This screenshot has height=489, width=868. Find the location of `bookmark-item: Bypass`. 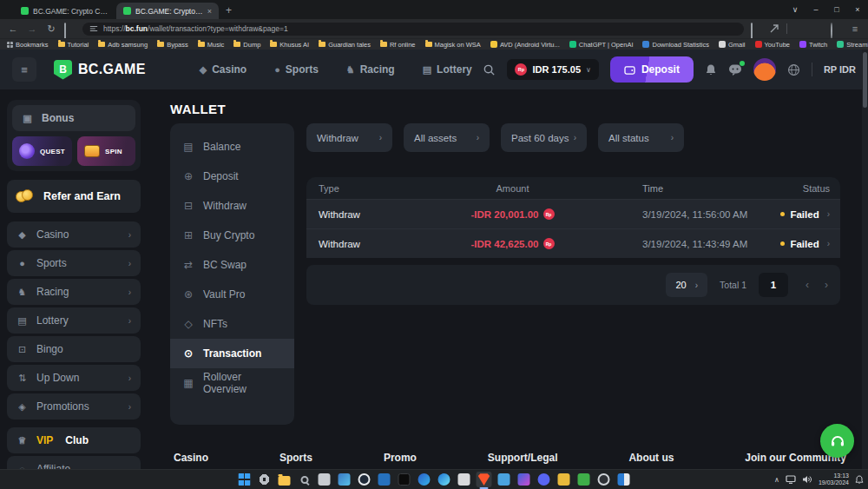

bookmark-item: Bypass is located at coordinates (173, 45).